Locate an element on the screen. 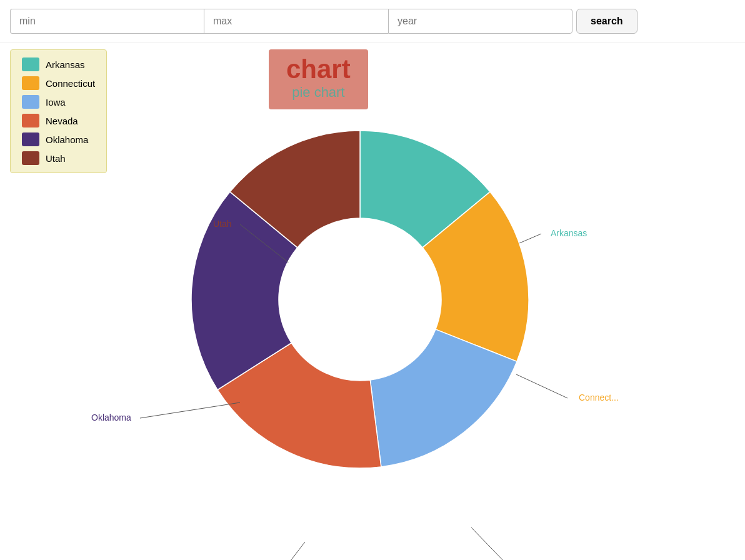 This screenshot has width=745, height=560. search-button: search is located at coordinates (607, 21).